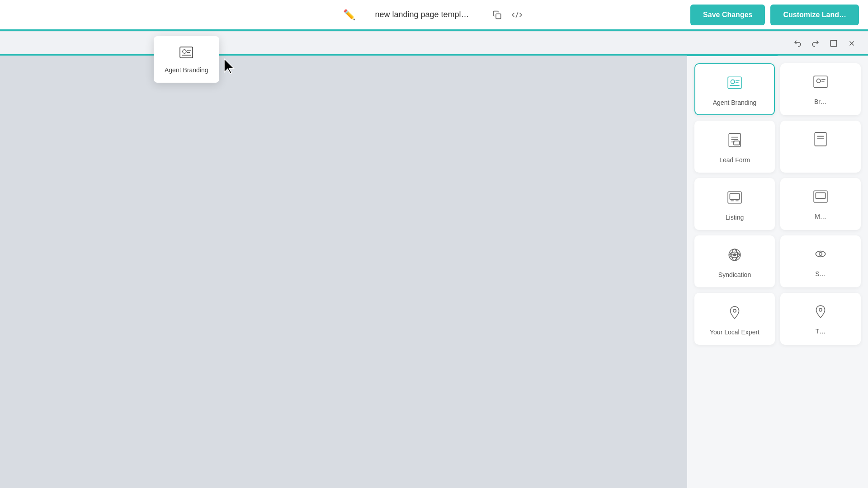 This screenshot has height=488, width=868. I want to click on secondary-toolbar, so click(434, 44).